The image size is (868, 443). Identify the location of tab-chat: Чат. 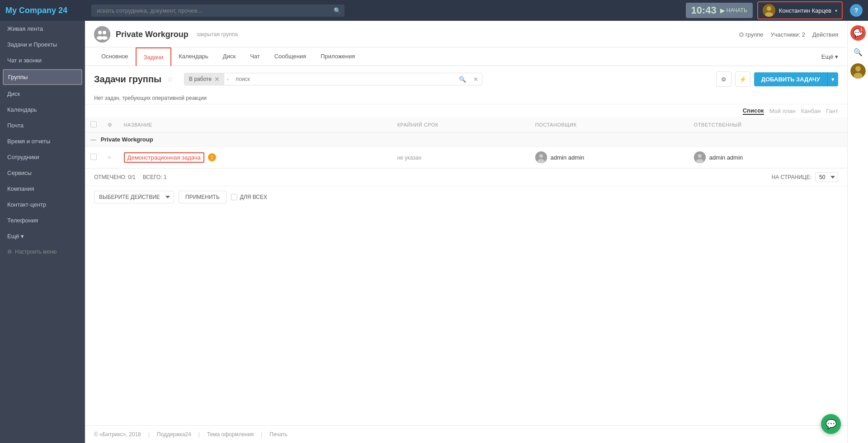
(255, 57).